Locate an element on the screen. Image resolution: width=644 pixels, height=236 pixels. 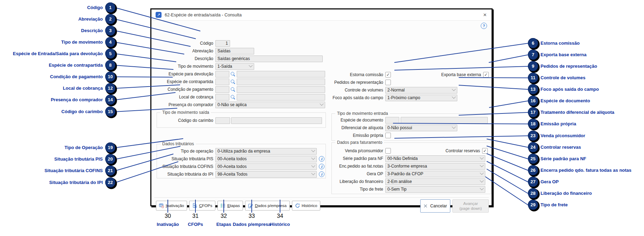
st-ipi-label: Situação tributária do IPI is located at coordinates (186, 174).